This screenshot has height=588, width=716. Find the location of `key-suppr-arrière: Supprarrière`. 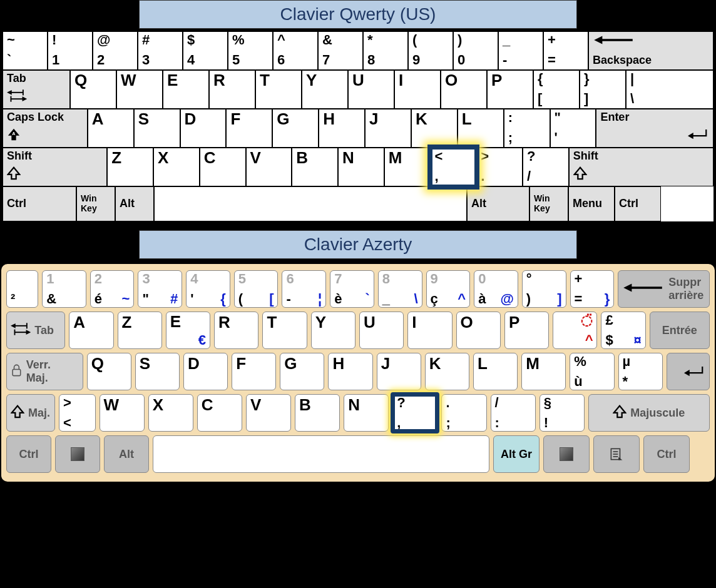

key-suppr-arrière: Supprarrière is located at coordinates (663, 289).